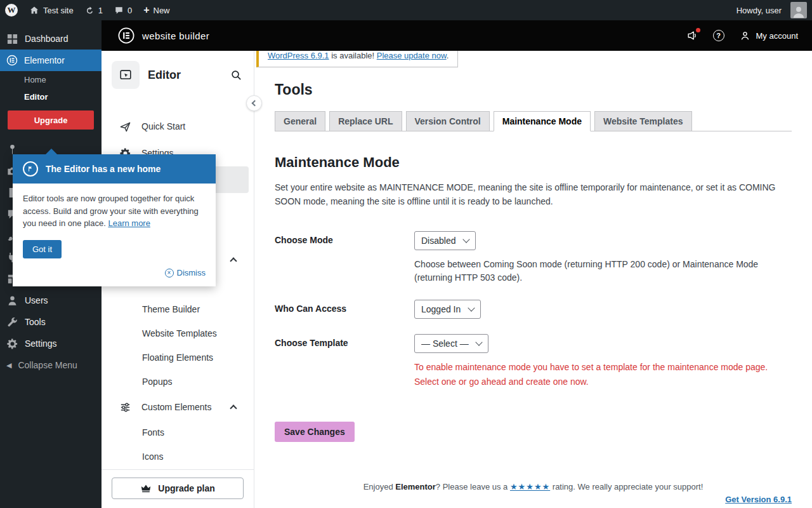  Describe the element at coordinates (178, 382) in the screenshot. I see `editor-nav-popups: Popups` at that location.